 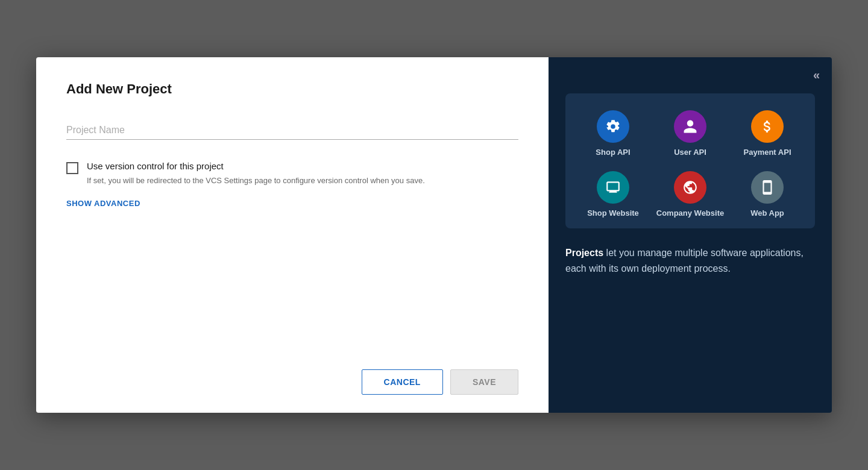 What do you see at coordinates (767, 187) in the screenshot?
I see `web-app-icon-circle` at bounding box center [767, 187].